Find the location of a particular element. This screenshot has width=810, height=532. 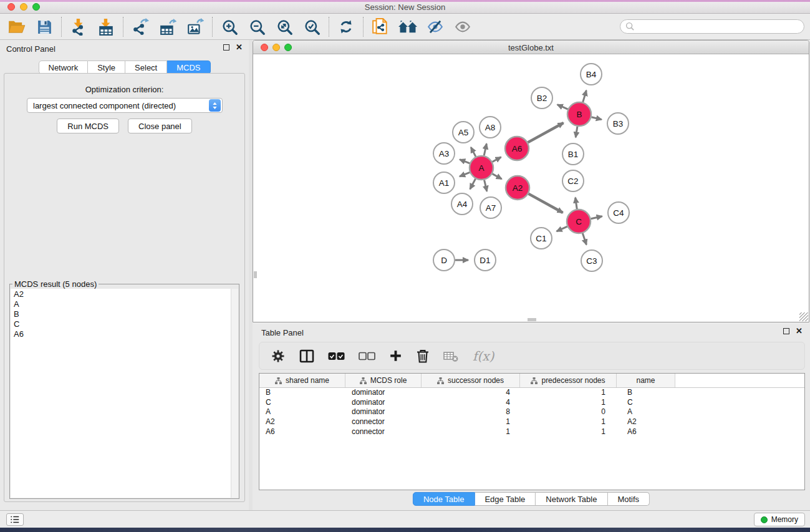

import-table-button is located at coordinates (106, 27).